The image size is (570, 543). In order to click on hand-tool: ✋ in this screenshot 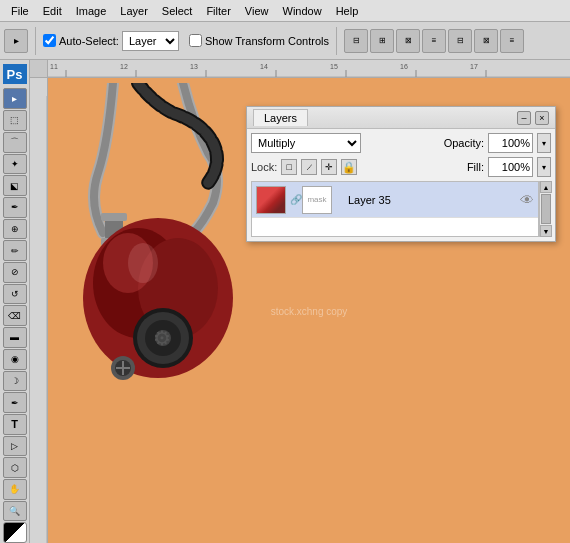, I will do `click(15, 490)`.